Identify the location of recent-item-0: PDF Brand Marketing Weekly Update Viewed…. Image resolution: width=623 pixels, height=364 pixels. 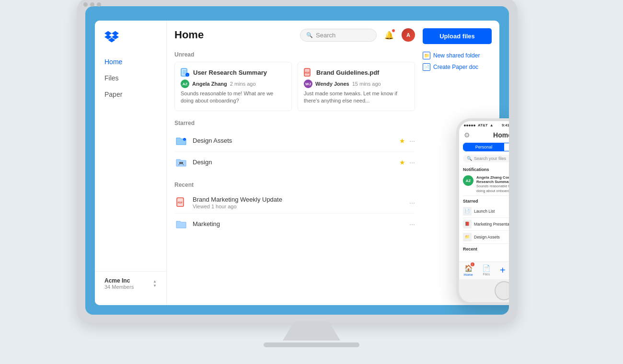
(295, 203).